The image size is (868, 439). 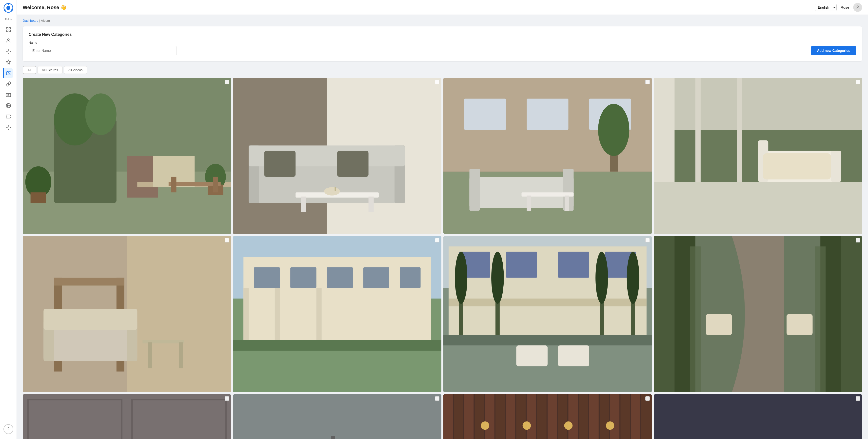 What do you see at coordinates (8, 117) in the screenshot?
I see `sidebar-item-tickets` at bounding box center [8, 117].